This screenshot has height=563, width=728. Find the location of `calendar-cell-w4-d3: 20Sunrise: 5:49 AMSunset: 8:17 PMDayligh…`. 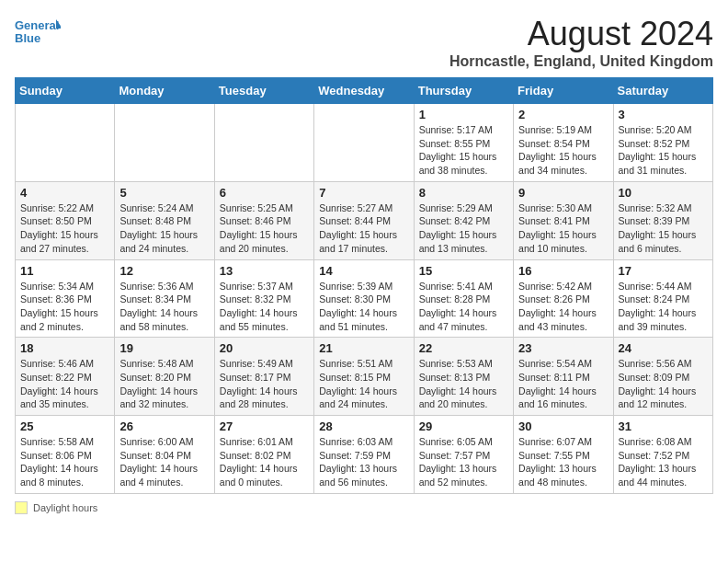

calendar-cell-w4-d3: 20Sunrise: 5:49 AMSunset: 8:17 PMDayligh… is located at coordinates (264, 377).